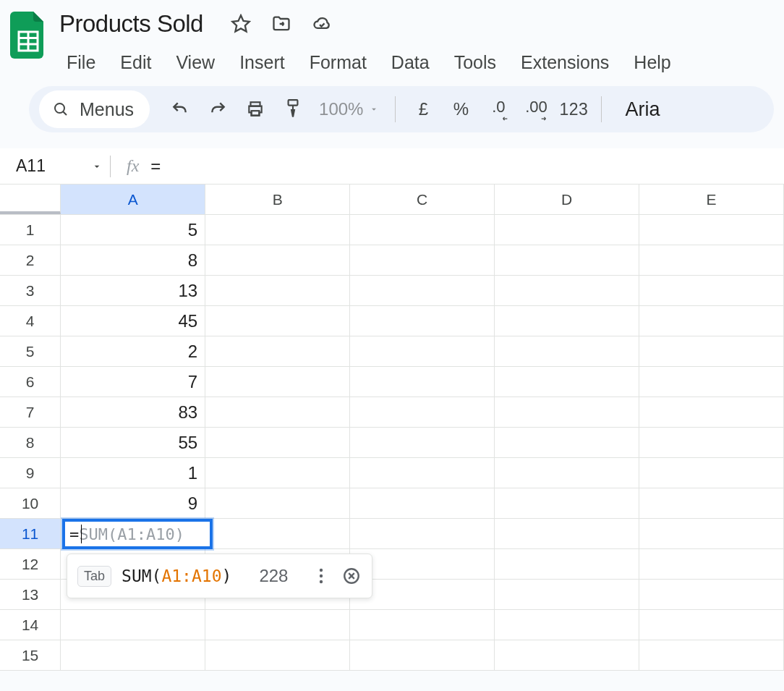  Describe the element at coordinates (136, 62) in the screenshot. I see `menu-edit: Edit` at that location.